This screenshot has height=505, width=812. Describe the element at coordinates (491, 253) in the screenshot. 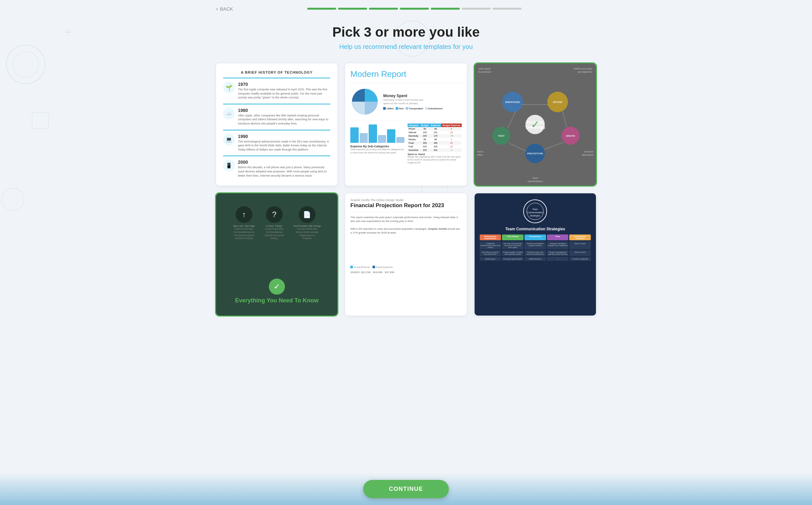

I see `tc-cell: Give direct route for top performers` at that location.